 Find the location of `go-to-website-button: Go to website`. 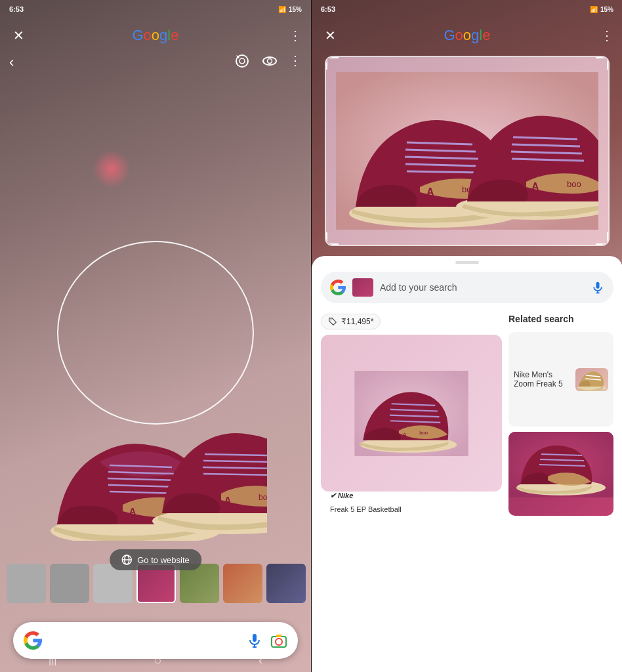

go-to-website-button: Go to website is located at coordinates (156, 560).